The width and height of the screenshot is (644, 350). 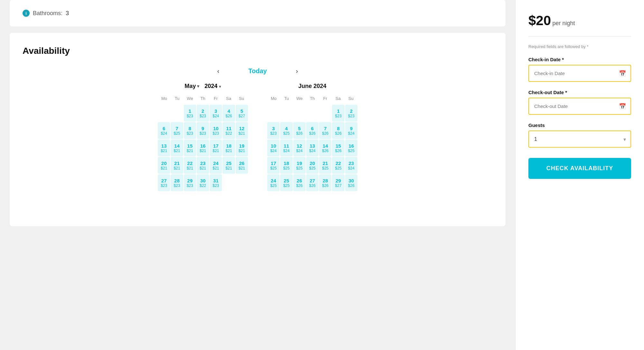 I want to click on calendar-cell: 19$21, so click(x=242, y=148).